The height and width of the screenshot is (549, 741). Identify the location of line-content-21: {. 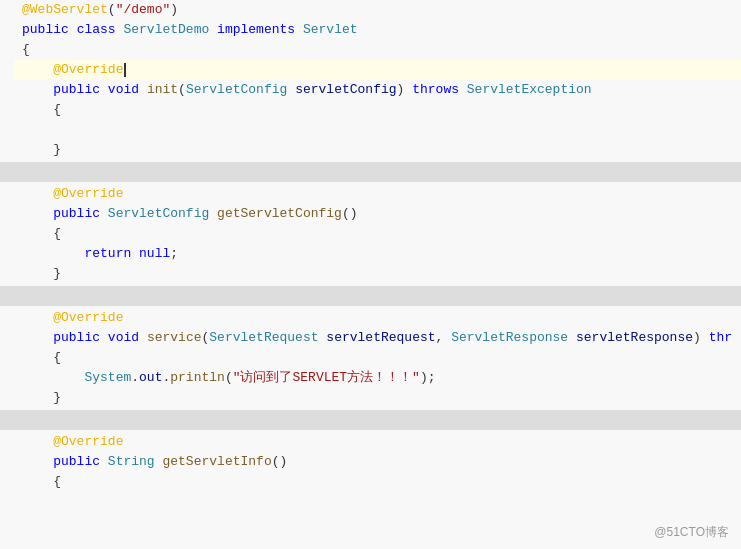
(378, 482).